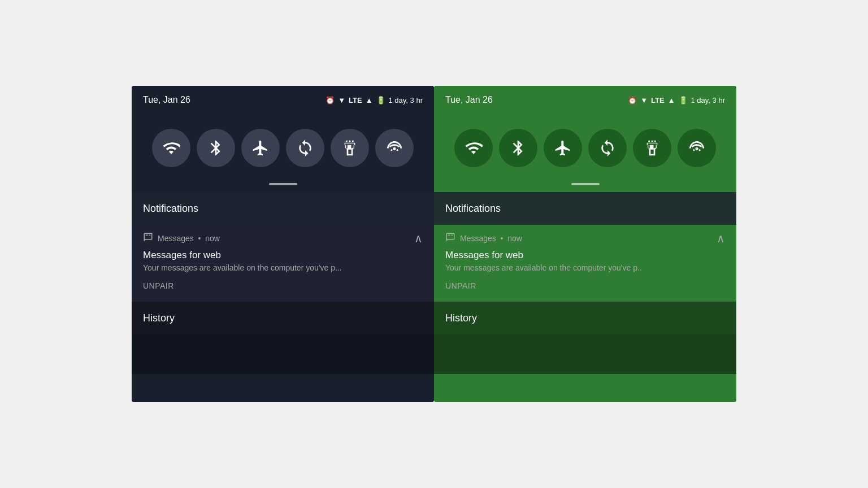  I want to click on battery-text-left: 1 day, 3 hr, so click(406, 101).